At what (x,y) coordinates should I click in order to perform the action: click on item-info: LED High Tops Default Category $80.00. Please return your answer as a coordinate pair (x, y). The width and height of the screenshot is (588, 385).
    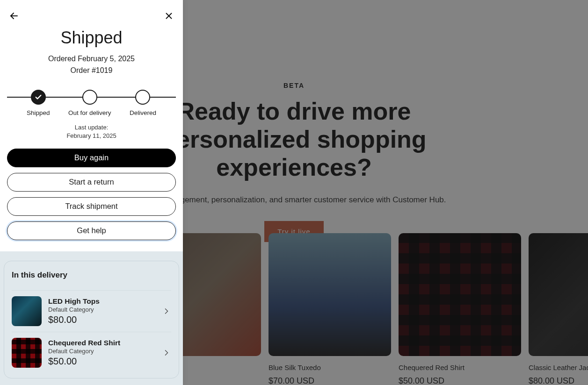
    Looking at the image, I should click on (102, 311).